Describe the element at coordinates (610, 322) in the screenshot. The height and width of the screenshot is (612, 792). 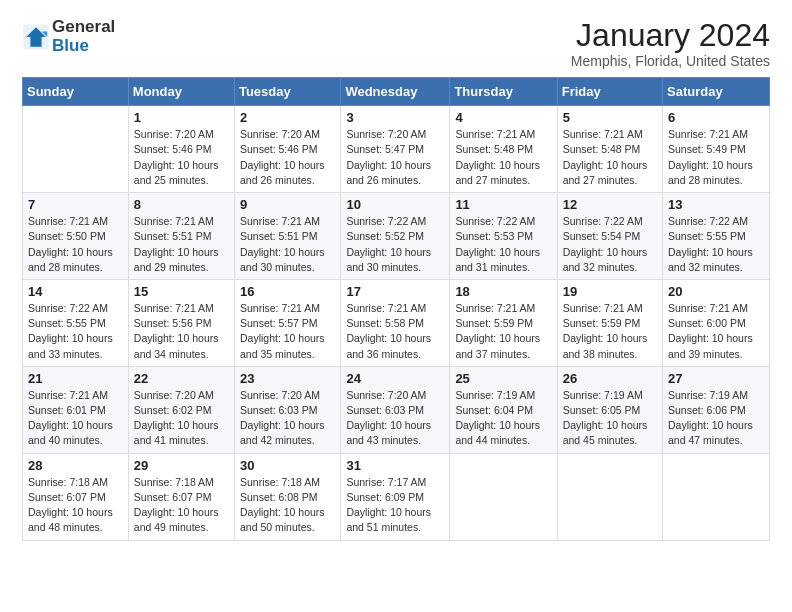
I see `calendar-cell: 19Sunrise: 7:21 AM Sunset: 5:59 PM Dayli…` at that location.